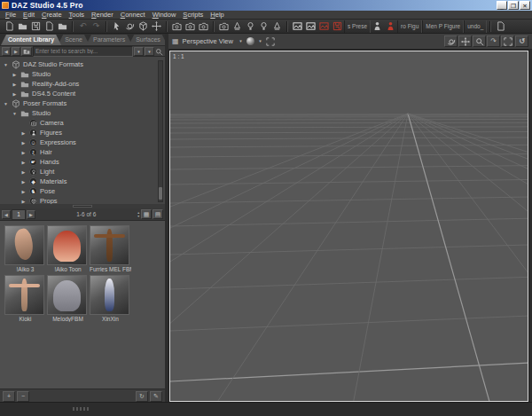  I want to click on list-view-button: ▤, so click(158, 215).